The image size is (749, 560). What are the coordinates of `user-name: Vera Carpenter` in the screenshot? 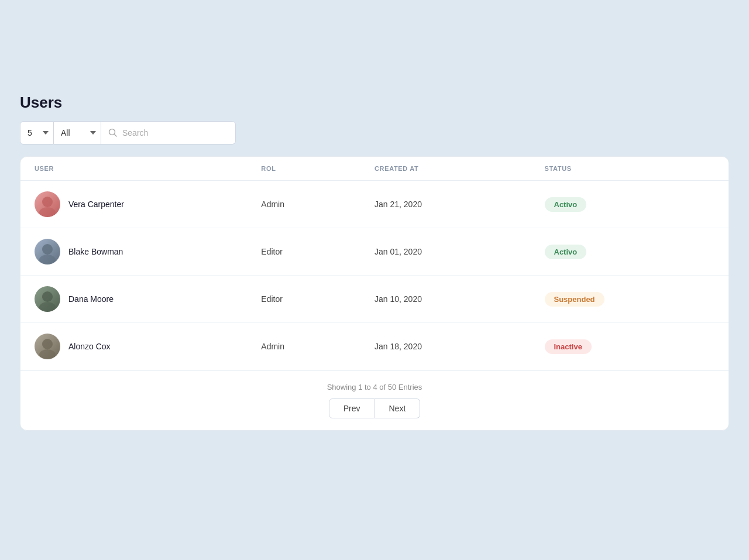 It's located at (96, 204).